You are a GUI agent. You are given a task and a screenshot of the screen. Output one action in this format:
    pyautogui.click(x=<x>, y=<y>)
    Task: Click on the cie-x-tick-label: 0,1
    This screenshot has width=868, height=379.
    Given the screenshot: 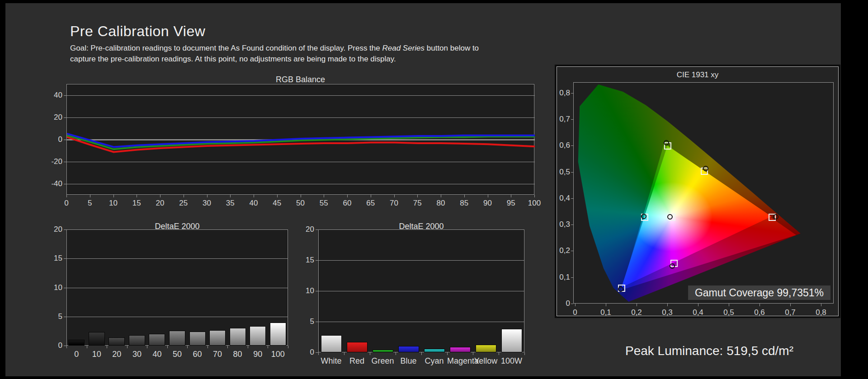 What is the action you would take?
    pyautogui.click(x=606, y=313)
    